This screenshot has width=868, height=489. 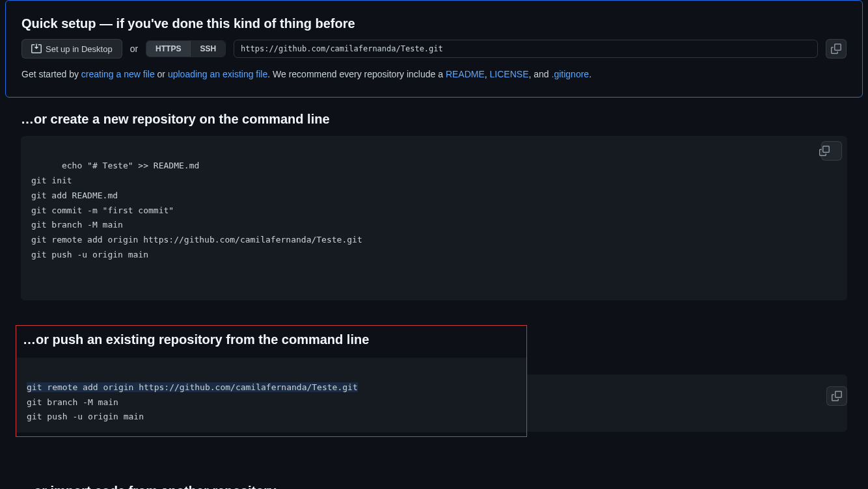 I want to click on copy-url-button, so click(x=836, y=49).